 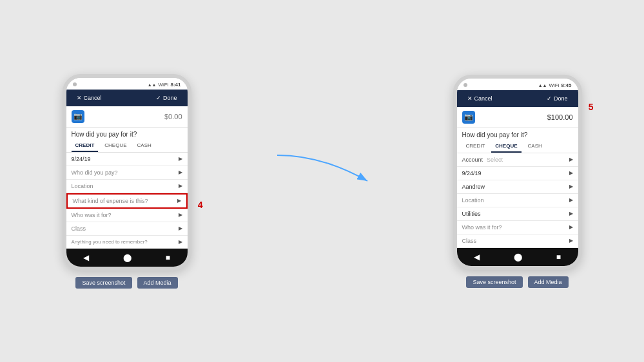 I want to click on right-phone-buttons: Save screenshot Add Media, so click(x=517, y=282).